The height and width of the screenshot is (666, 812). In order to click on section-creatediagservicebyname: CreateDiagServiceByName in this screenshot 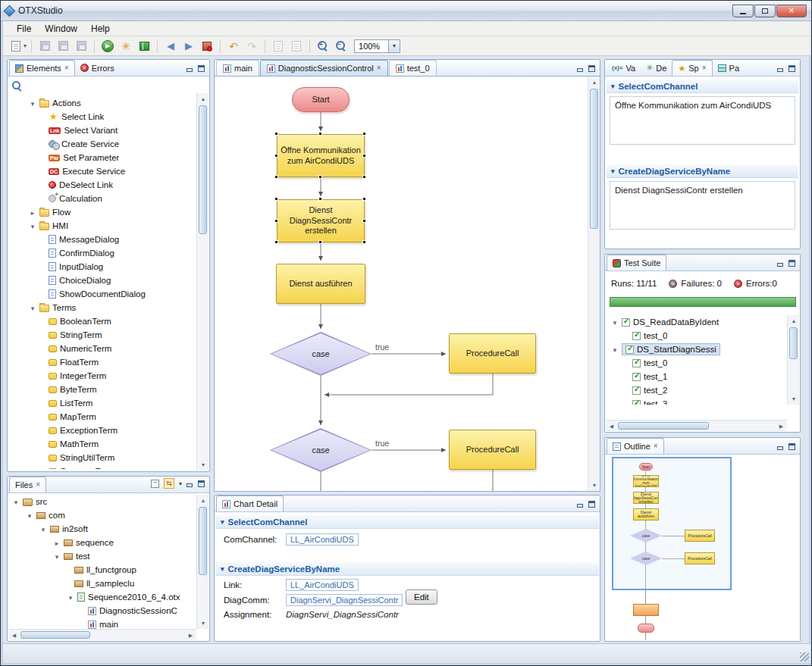, I will do `click(702, 171)`.